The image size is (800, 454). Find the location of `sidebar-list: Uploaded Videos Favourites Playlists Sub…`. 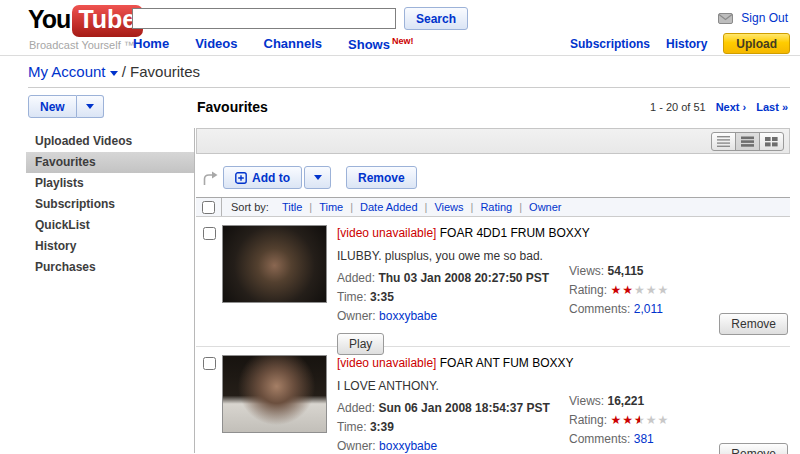

sidebar-list: Uploaded Videos Favourites Playlists Sub… is located at coordinates (110, 204).